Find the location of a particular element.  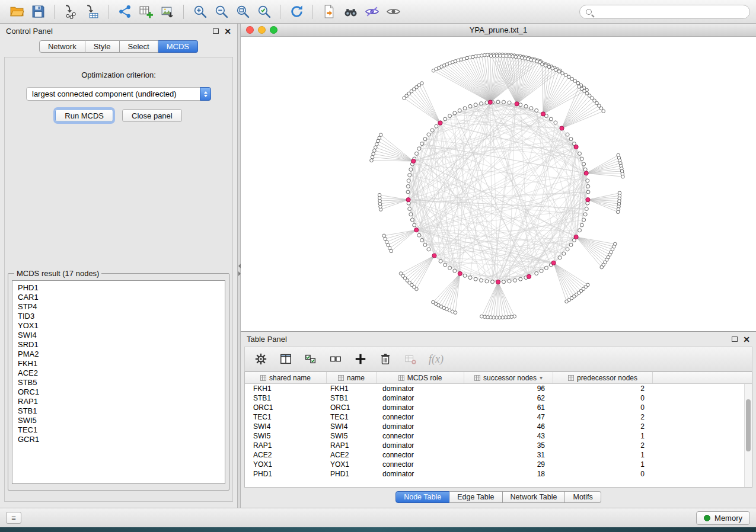

mcds-result-item: YOX1 is located at coordinates (119, 326).